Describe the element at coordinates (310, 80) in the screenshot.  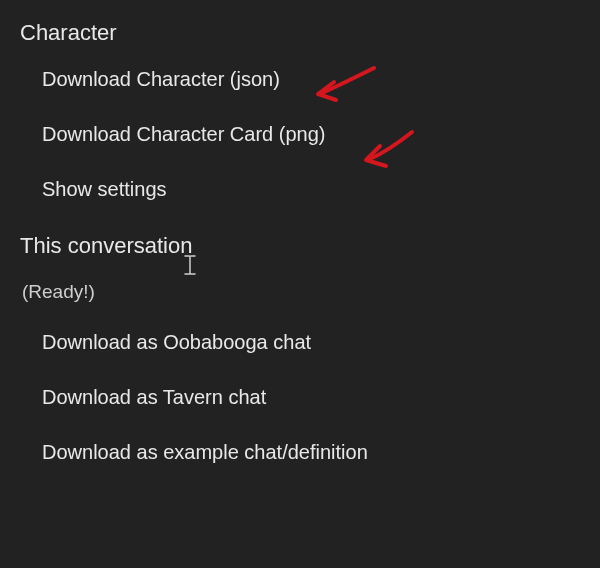
I see `download-character-json: Download Character (json)` at that location.